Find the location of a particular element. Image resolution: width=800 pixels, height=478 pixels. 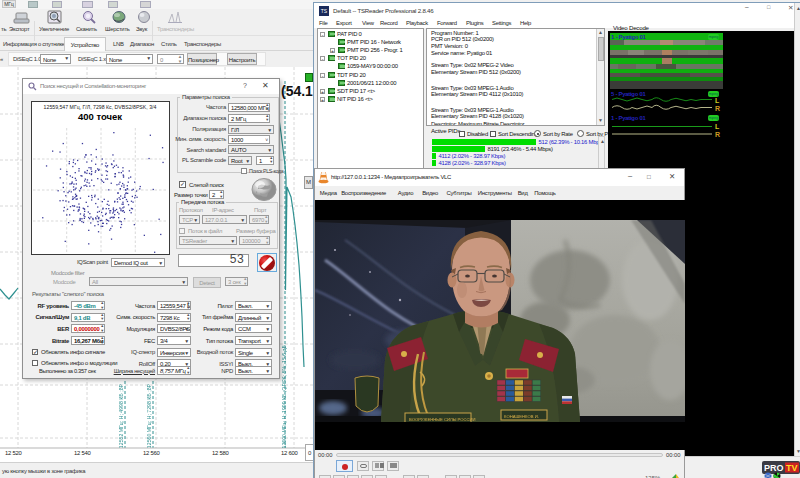

svg-text: TV is located at coordinates (792, 468).